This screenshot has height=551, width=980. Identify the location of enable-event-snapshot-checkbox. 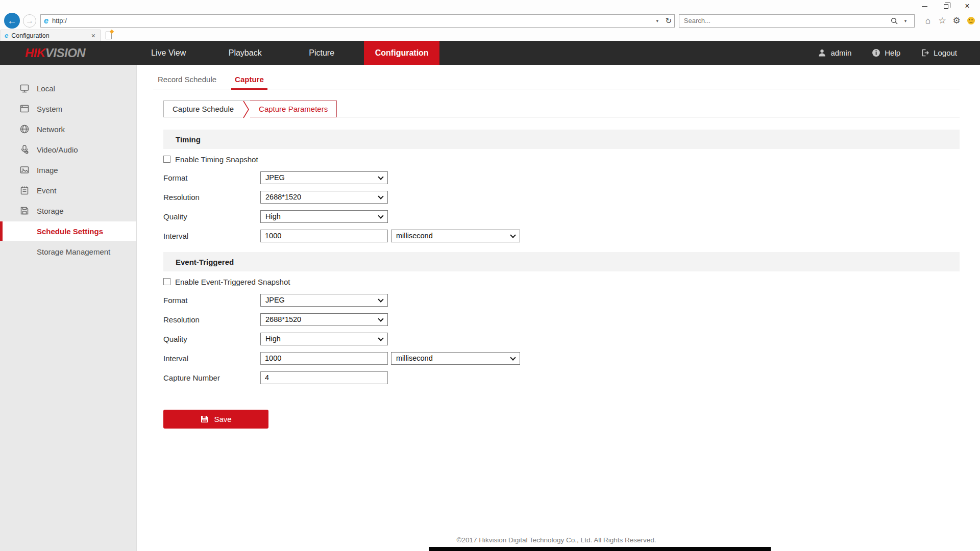
(167, 282).